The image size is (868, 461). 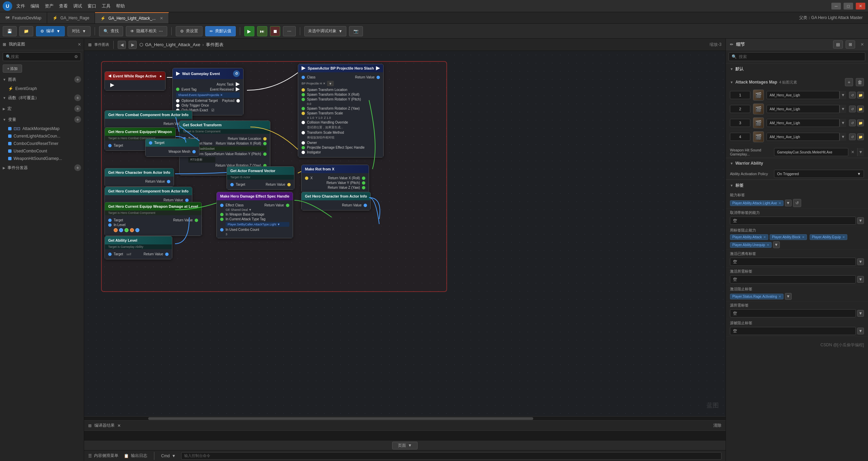 I want to click on montage-index-4: 4, so click(x=740, y=137).